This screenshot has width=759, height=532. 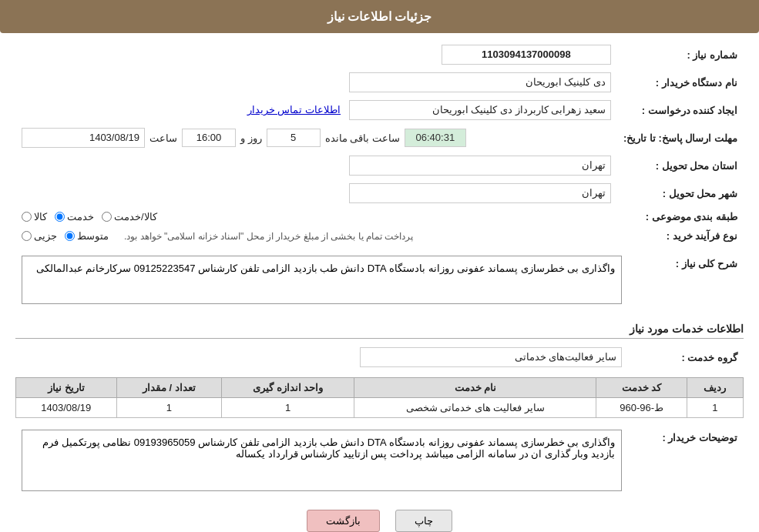 What do you see at coordinates (40, 217) in the screenshot?
I see `tabaqe-kala-label: کالا` at bounding box center [40, 217].